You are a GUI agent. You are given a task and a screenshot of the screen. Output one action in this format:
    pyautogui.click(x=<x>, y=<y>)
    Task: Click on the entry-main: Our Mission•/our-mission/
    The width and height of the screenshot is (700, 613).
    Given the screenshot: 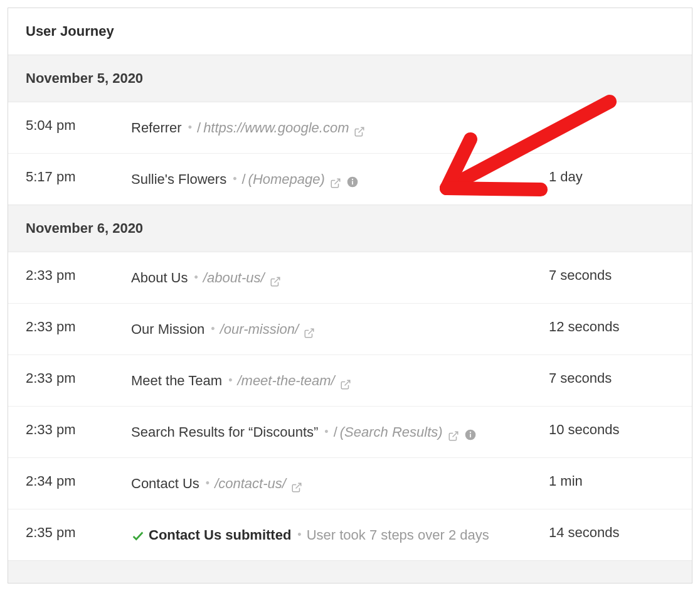 What is the action you would take?
    pyautogui.click(x=340, y=329)
    